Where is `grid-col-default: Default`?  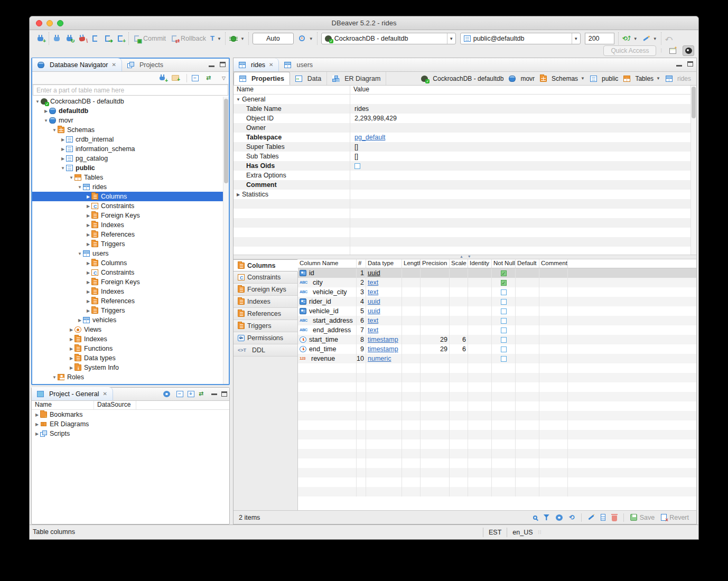
grid-col-default: Default is located at coordinates (527, 264).